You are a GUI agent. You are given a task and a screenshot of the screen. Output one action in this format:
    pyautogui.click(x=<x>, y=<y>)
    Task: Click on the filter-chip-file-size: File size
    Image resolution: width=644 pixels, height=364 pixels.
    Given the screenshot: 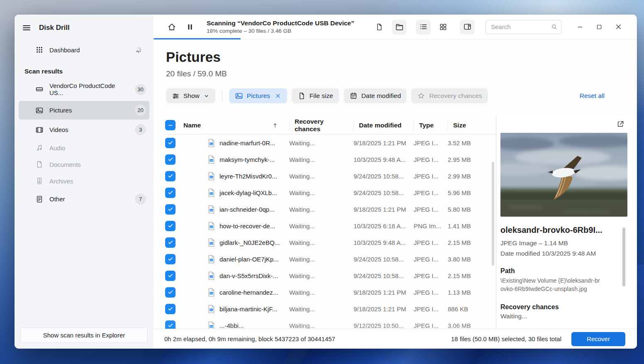 What is the action you would take?
    pyautogui.click(x=315, y=96)
    